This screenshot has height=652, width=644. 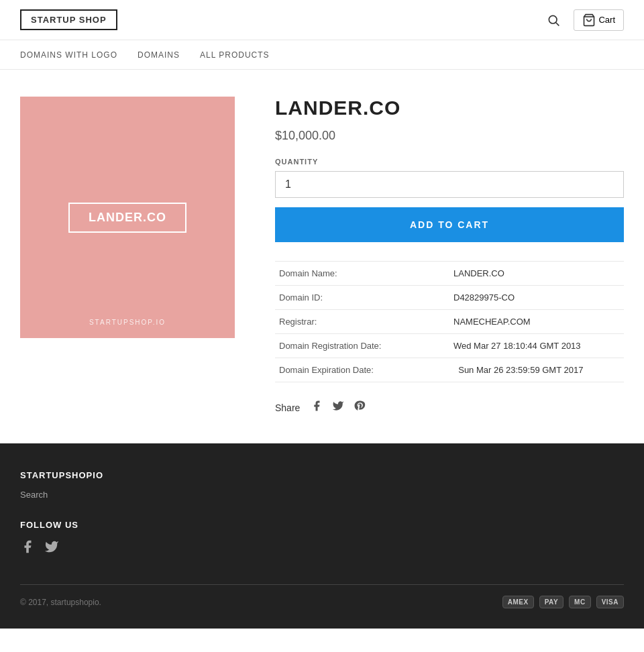 What do you see at coordinates (362, 298) in the screenshot?
I see `domain-id-label: Domain ID:` at bounding box center [362, 298].